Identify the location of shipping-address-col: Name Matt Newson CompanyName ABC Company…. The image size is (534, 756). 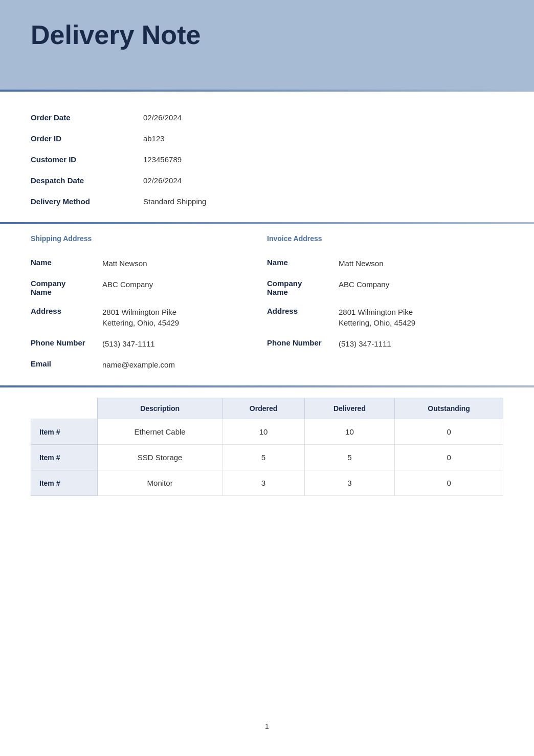
(149, 314).